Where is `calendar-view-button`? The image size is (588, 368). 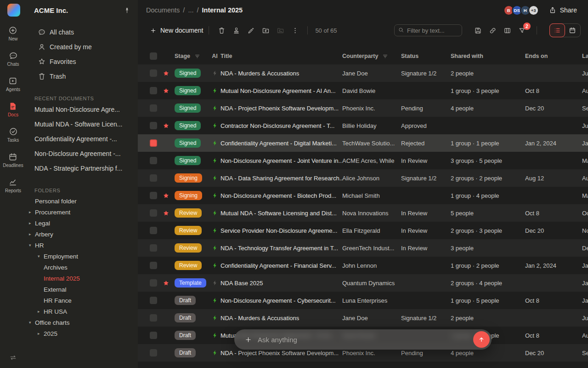
calendar-view-button is located at coordinates (572, 30).